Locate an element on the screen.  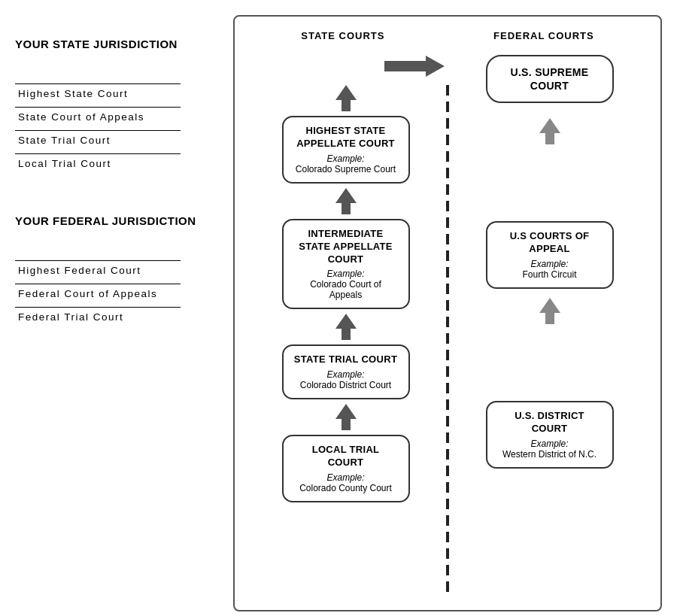
divider-column is located at coordinates (448, 326).